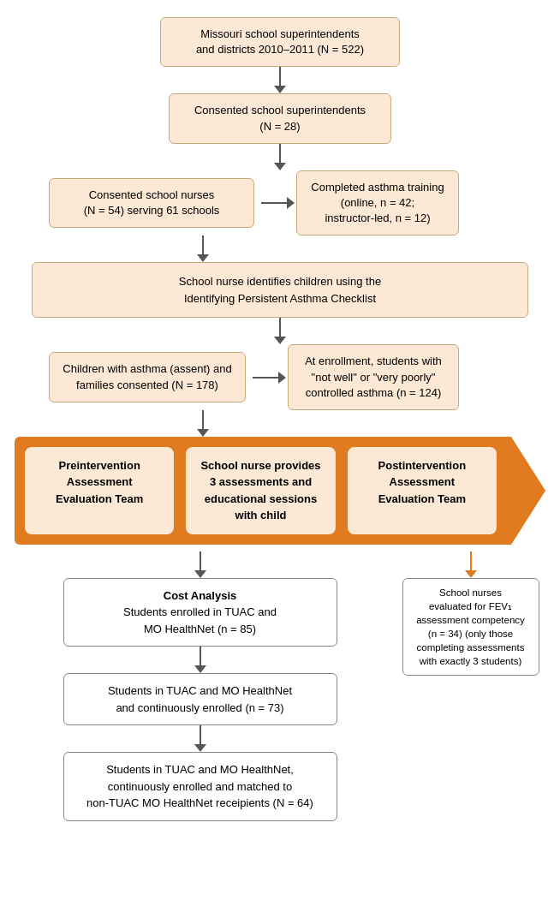 The image size is (560, 924). Describe the element at coordinates (280, 118) in the screenshot. I see `box-consented-super-text: Consented school superintendents(N = 28)` at that location.